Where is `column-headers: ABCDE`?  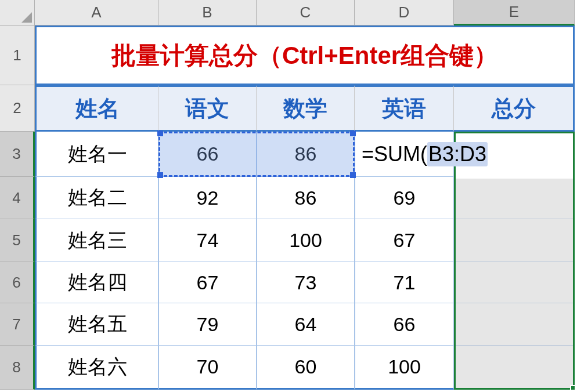 column-headers: ABCDE is located at coordinates (305, 13).